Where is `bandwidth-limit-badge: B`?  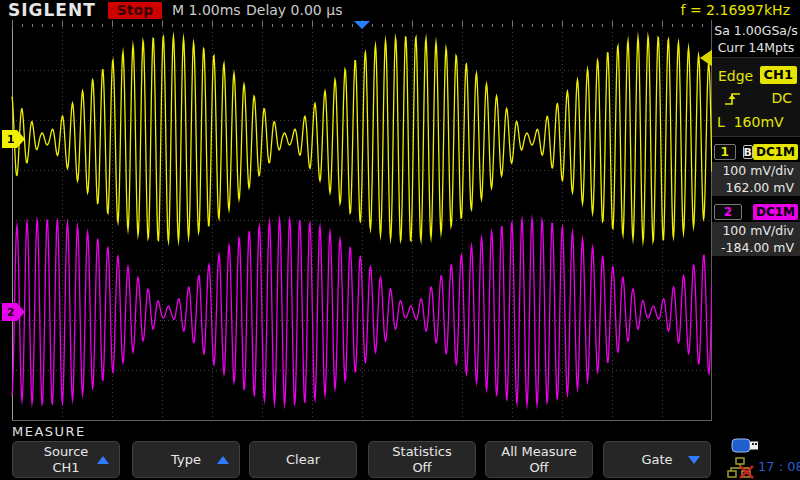 bandwidth-limit-badge: B is located at coordinates (748, 152).